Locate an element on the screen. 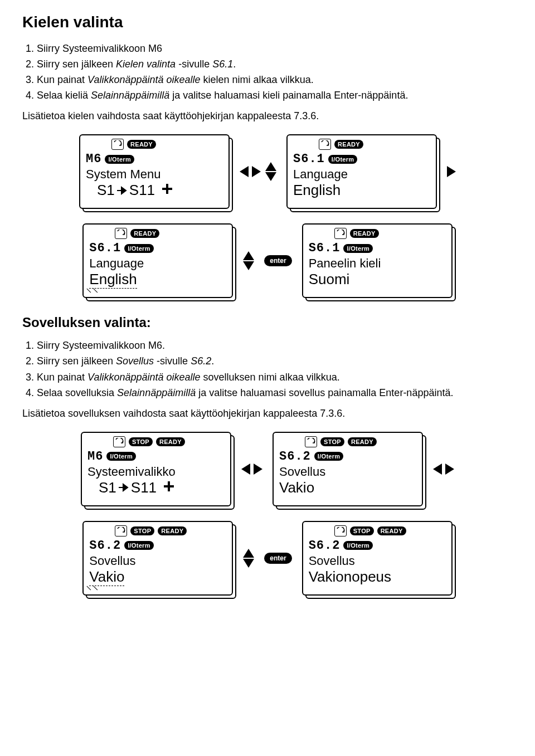 This screenshot has width=535, height=756. diagram-row: READY M6 I/Oterm System Menu S1S11 is located at coordinates (268, 172).